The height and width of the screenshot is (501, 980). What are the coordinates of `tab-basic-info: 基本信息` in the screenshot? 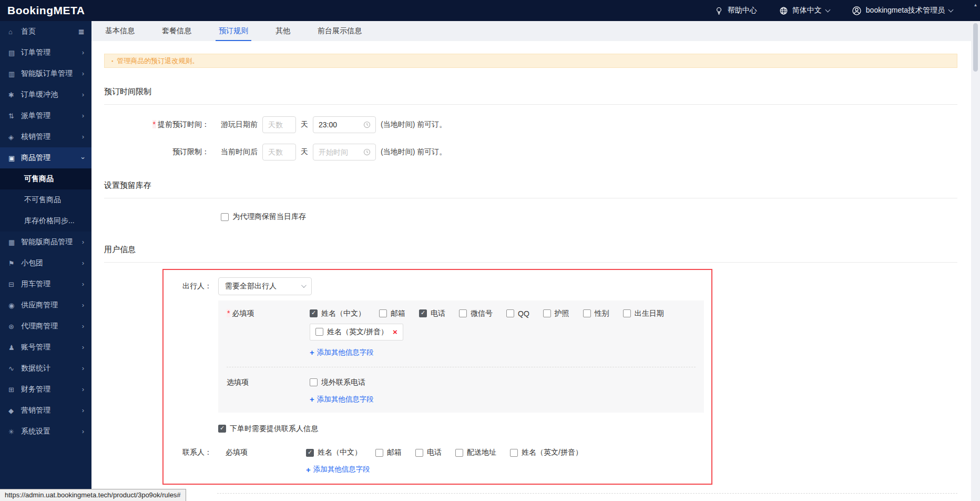 It's located at (120, 31).